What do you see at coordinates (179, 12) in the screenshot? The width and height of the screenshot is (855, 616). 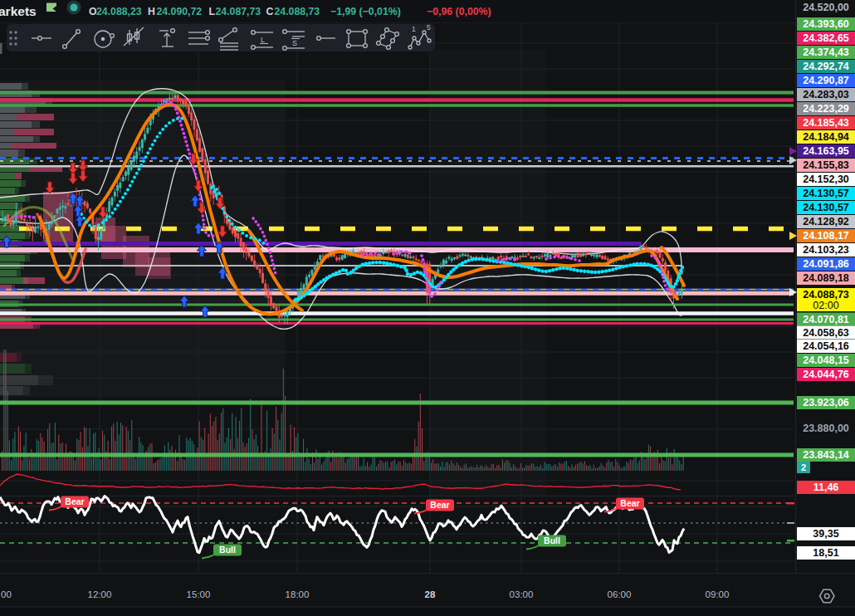 I see `svg-text: 24.090,72` at bounding box center [179, 12].